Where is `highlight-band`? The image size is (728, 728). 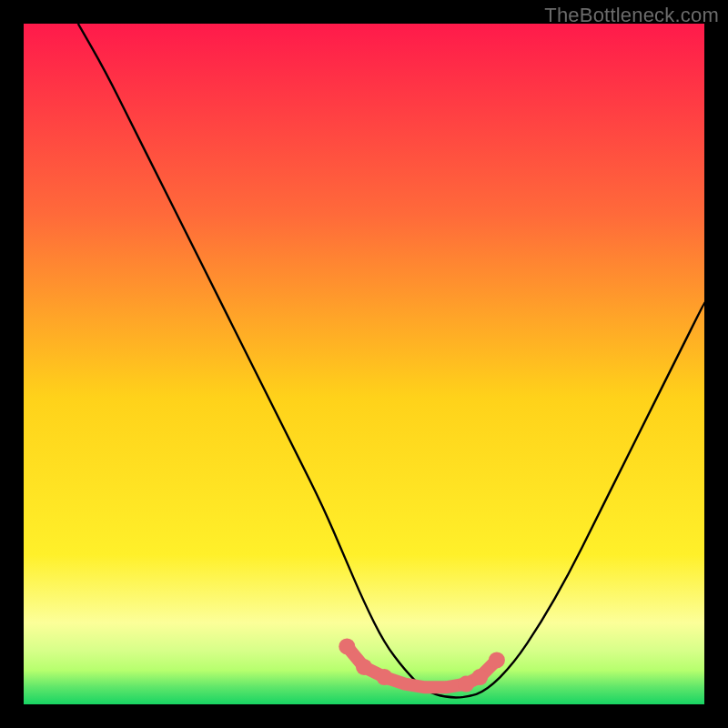
highlight-band is located at coordinates (422, 664).